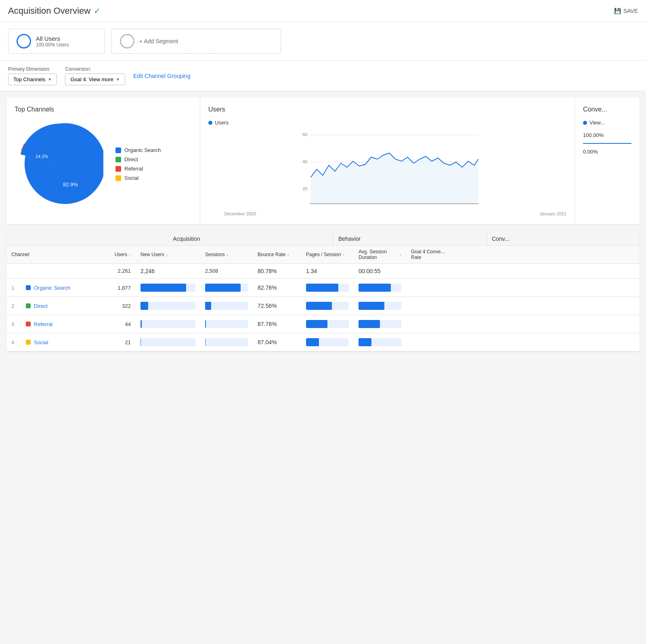 The height and width of the screenshot is (644, 646). What do you see at coordinates (162, 76) in the screenshot?
I see `edit-channel-grouping-link: Edit Channel Grouping` at bounding box center [162, 76].